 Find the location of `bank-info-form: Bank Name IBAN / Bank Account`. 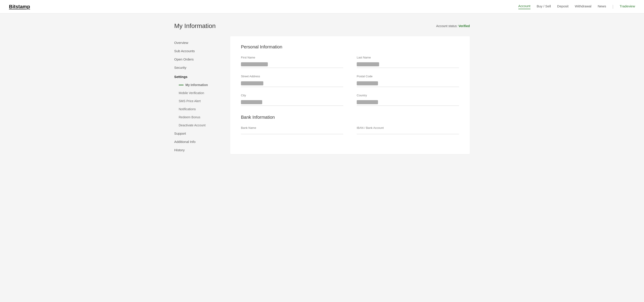

bank-info-form: Bank Name IBAN / Bank Account is located at coordinates (350, 130).